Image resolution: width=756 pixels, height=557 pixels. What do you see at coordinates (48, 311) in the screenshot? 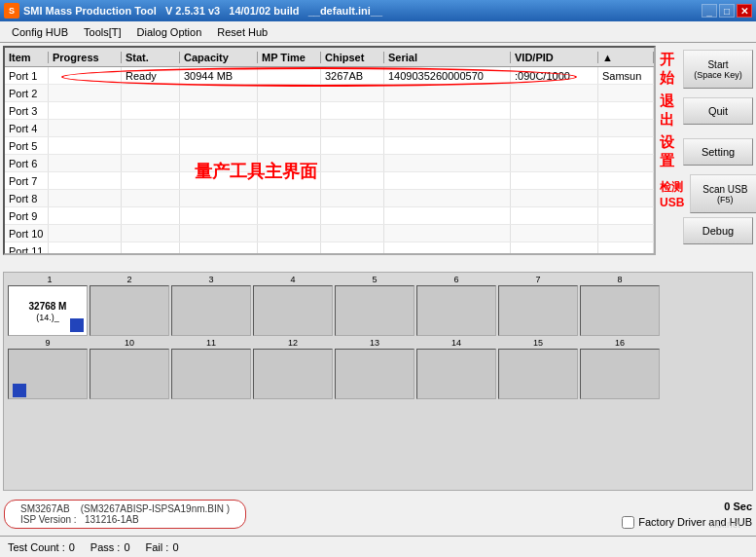
I see `port-cell-1: 32768 M (14.)_` at bounding box center [48, 311].